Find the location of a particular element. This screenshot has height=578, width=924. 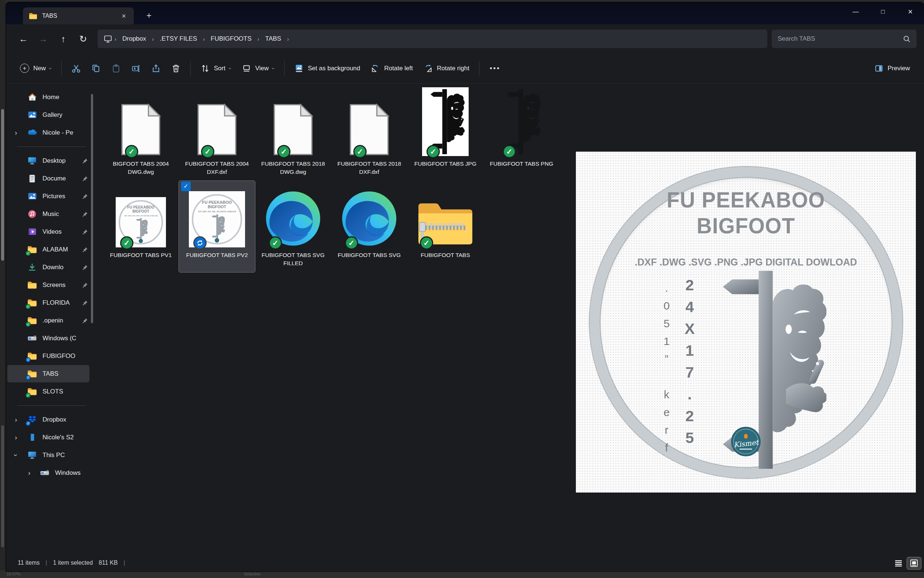

copy-button is located at coordinates (96, 68).